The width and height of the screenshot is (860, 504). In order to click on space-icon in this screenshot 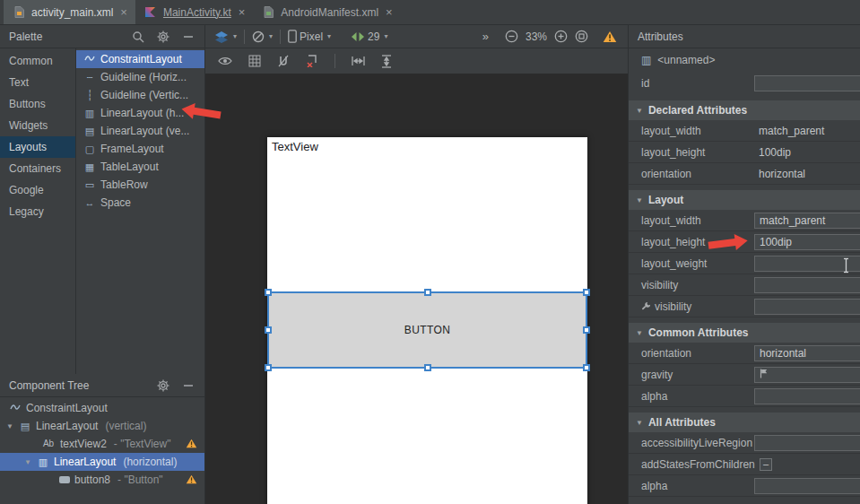, I will do `click(90, 203)`.